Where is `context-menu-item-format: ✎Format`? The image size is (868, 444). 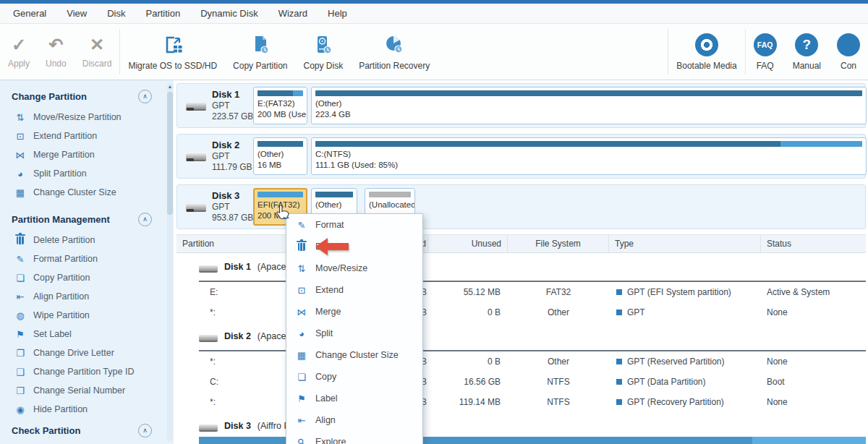
context-menu-item-format: ✎Format is located at coordinates (354, 225).